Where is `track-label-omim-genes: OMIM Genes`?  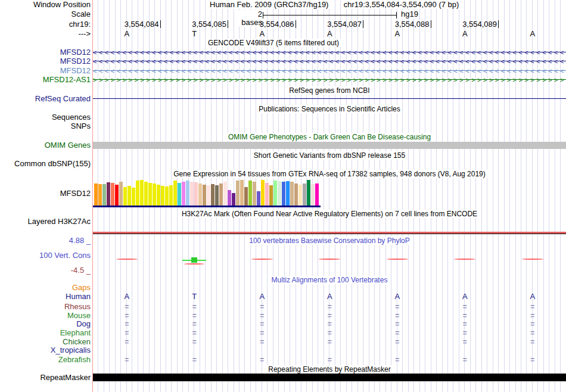 track-label-omim-genes: OMIM Genes is located at coordinates (68, 145).